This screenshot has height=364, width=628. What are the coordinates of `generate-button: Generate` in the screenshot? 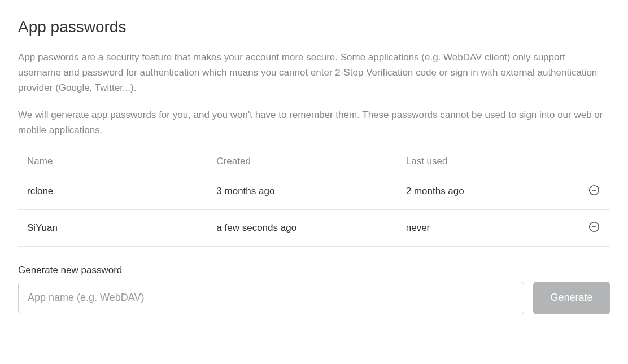 It's located at (572, 298).